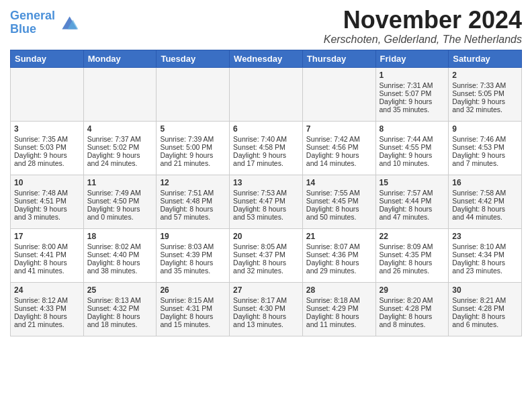 Image resolution: width=532 pixels, height=411 pixels. I want to click on day-number: 28, so click(339, 290).